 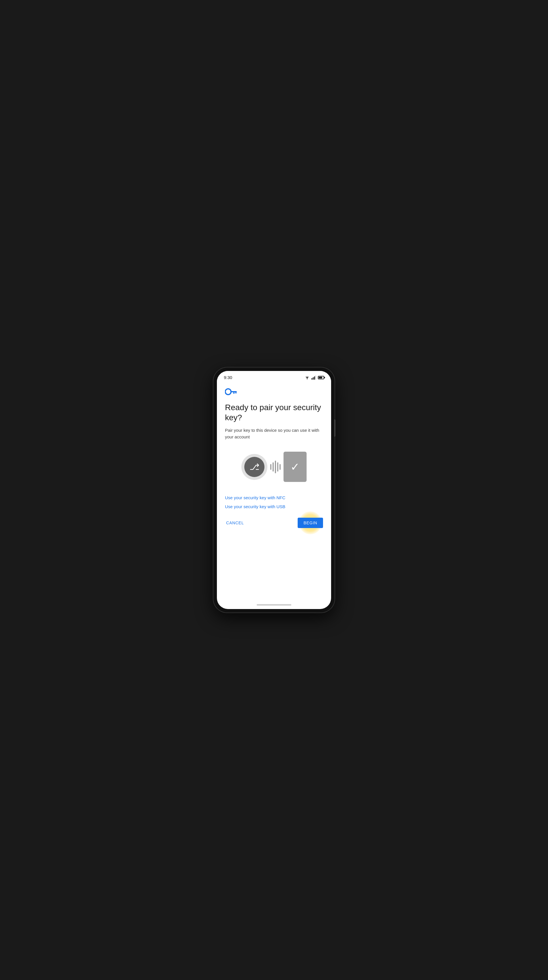 I want to click on page-title: Ready to pair your security key?, so click(x=274, y=412).